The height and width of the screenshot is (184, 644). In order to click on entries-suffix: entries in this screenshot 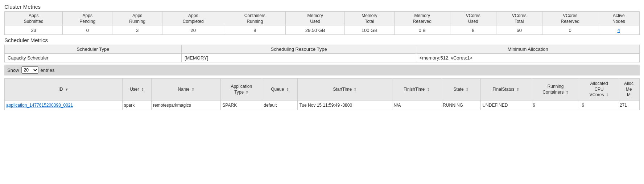, I will do `click(48, 70)`.